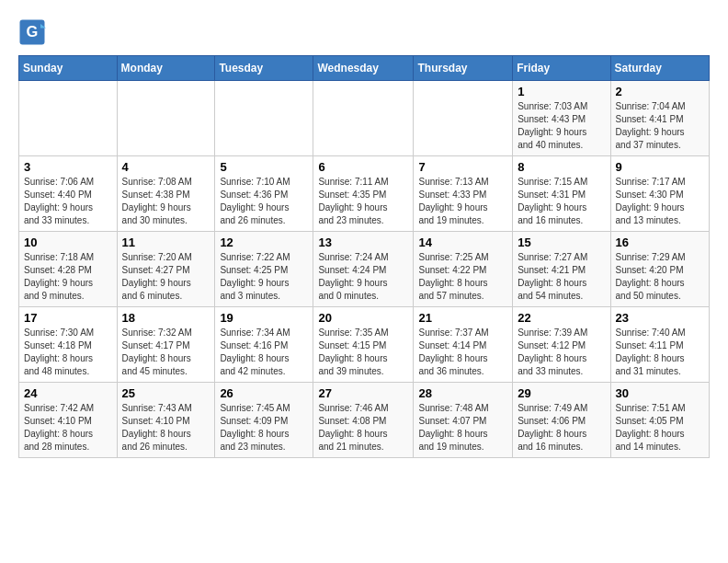 This screenshot has width=728, height=563. I want to click on day-info: Sunrise: 7:10 AM Sunset: 4:36 PM Dayligh…, so click(264, 201).